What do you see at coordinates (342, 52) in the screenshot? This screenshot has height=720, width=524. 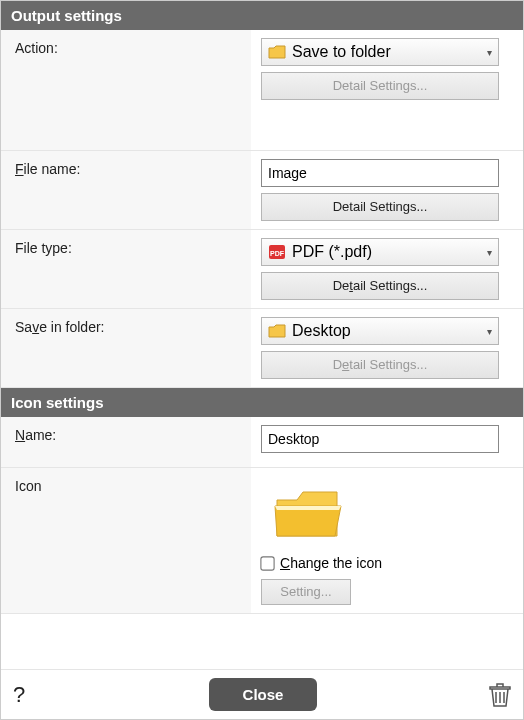 I see `action-value: Save to folder` at bounding box center [342, 52].